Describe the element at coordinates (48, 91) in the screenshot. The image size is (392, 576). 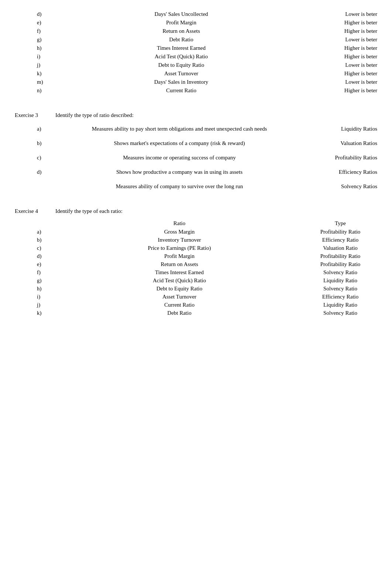
I see `list-letter: n)` at that location.